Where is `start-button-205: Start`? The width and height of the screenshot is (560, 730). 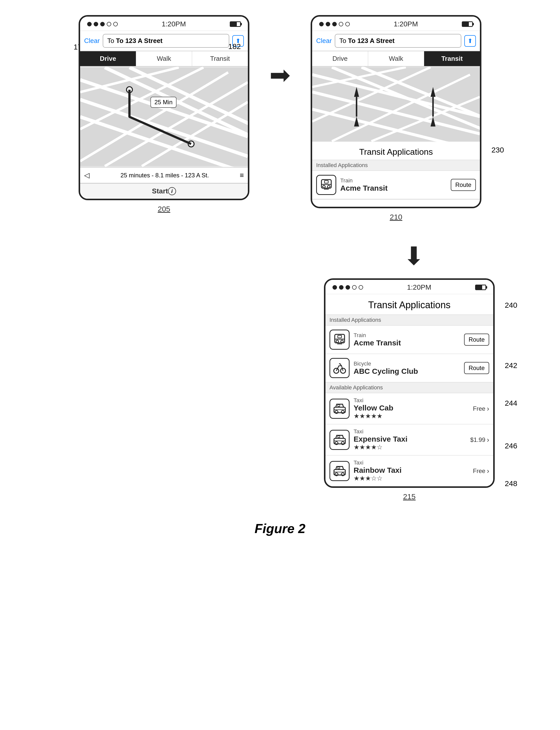 start-button-205: Start is located at coordinates (160, 191).